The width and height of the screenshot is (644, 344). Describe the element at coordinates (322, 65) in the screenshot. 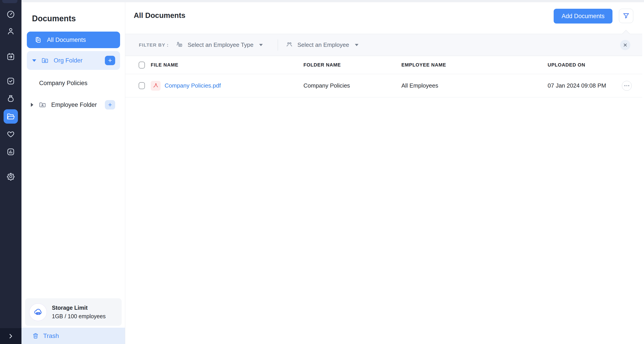

I see `column-header-folder-name: FOLDER NAME` at that location.